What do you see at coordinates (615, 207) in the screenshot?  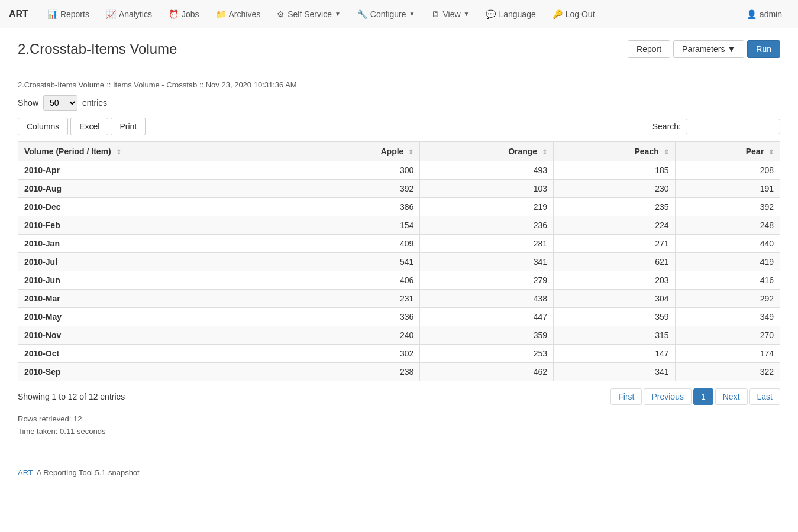 I see `cell-peach-2: 235` at bounding box center [615, 207].